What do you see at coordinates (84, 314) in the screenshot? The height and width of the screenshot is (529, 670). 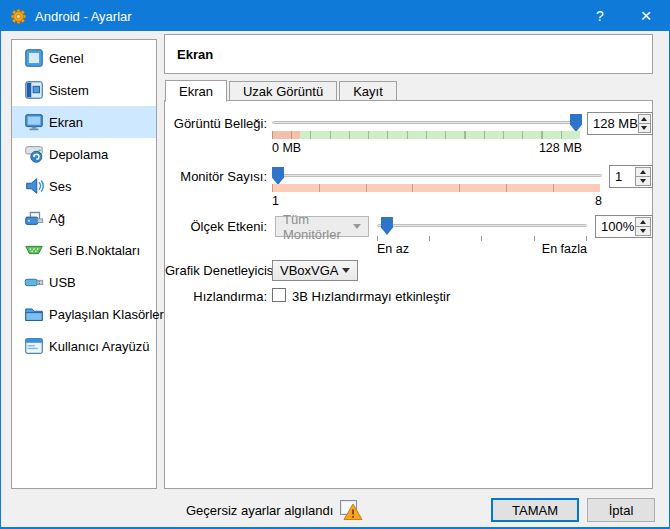 I see `sidebar-item-paylasilan-klasorler: Paylaşılan Klasörler` at bounding box center [84, 314].